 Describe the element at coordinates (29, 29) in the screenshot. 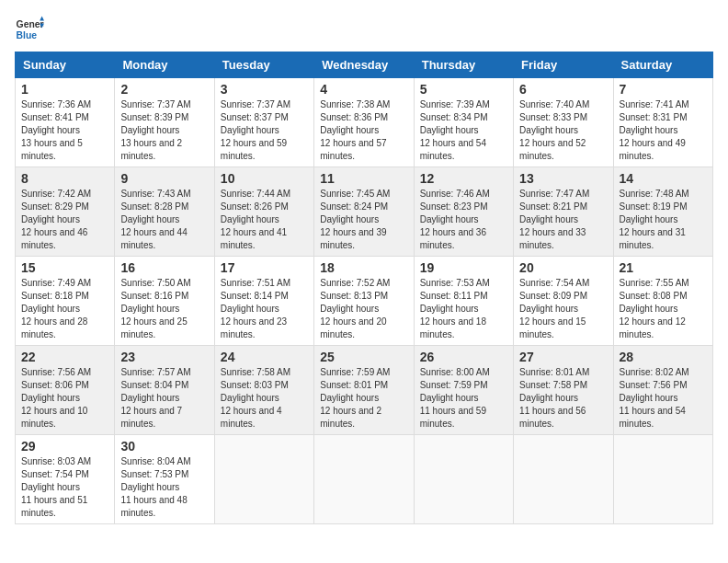

I see `logo-icon: General Blue` at that location.